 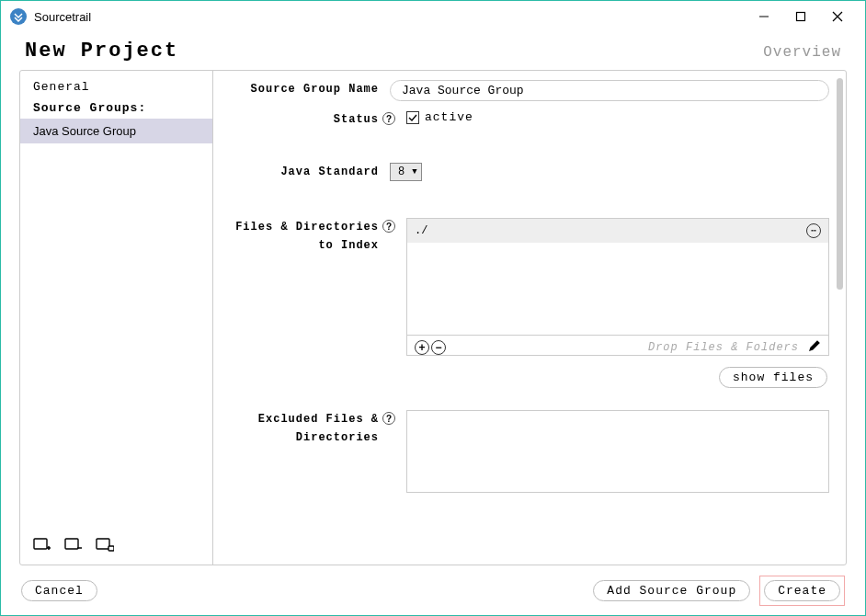 I want to click on label-excluded: Excluded Files & Directories, so click(x=301, y=428).